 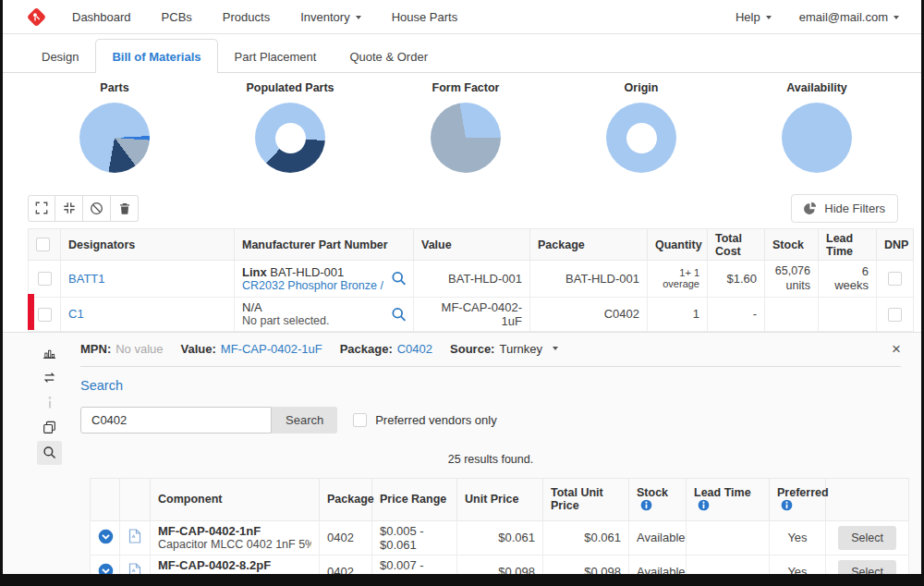 I want to click on select-all-checkbox, so click(x=43, y=244).